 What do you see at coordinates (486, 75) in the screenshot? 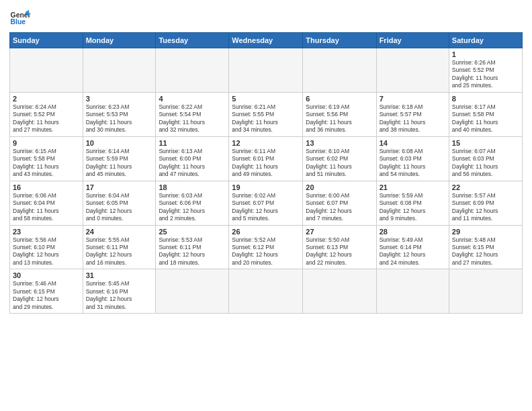
I see `day-info: Sunrise: 6:26 AM Sunset: 5:52 PM Dayligh…` at bounding box center [486, 75].